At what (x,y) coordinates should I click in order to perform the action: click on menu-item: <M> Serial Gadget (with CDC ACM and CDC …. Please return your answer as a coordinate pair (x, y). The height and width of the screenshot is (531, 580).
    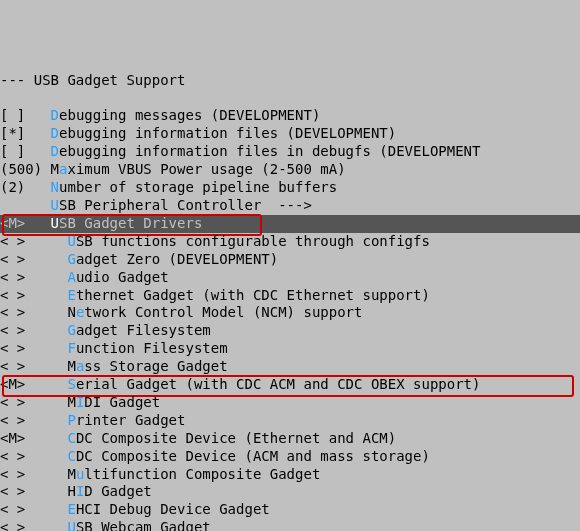
    Looking at the image, I should click on (290, 385).